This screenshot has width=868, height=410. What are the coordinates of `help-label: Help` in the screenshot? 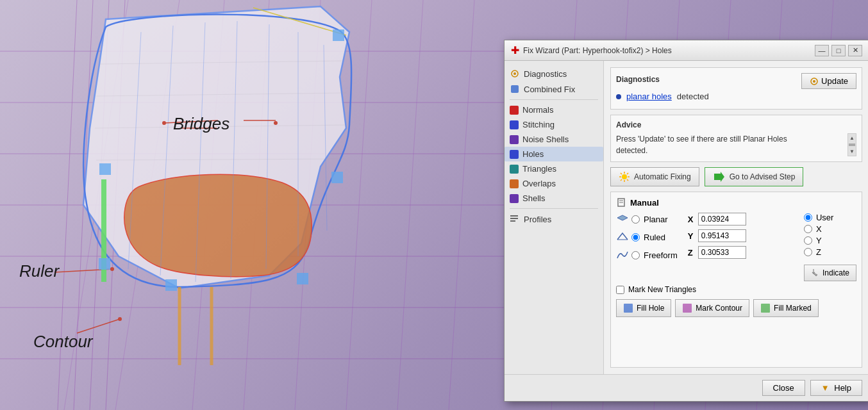 It's located at (842, 388).